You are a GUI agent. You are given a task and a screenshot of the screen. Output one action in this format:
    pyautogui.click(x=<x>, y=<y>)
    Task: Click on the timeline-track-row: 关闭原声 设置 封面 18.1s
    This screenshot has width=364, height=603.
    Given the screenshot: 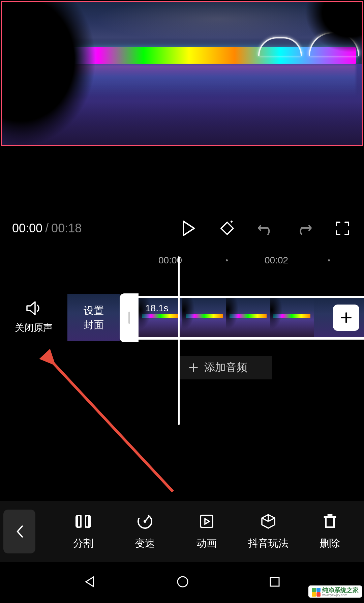 What is the action you would take?
    pyautogui.click(x=182, y=318)
    